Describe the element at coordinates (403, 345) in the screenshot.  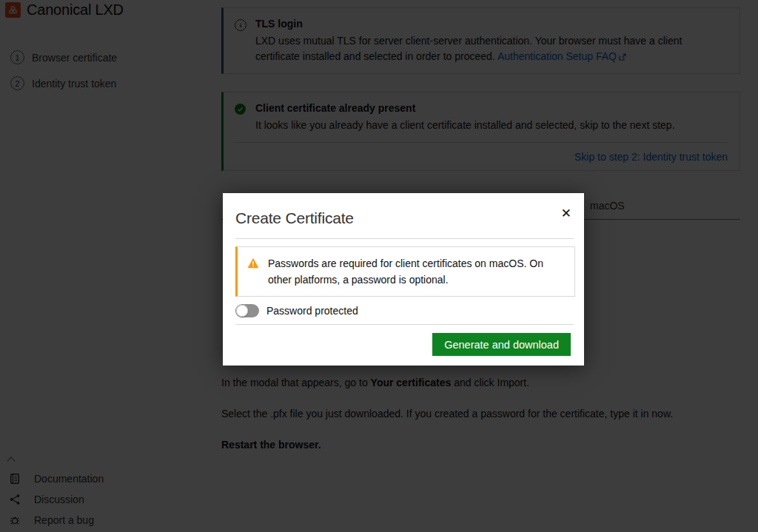
I see `modal-footer: Generate and download` at that location.